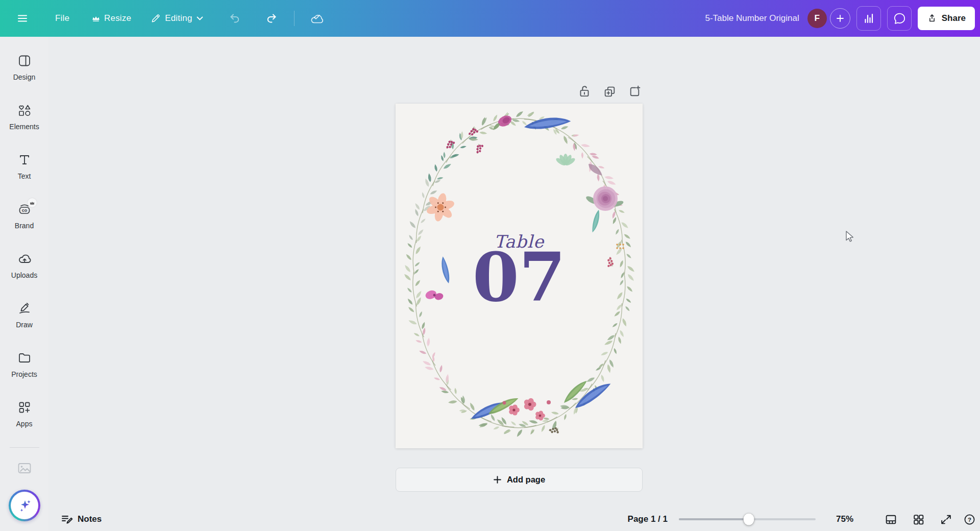 The width and height of the screenshot is (980, 531). I want to click on image-icon, so click(24, 468).